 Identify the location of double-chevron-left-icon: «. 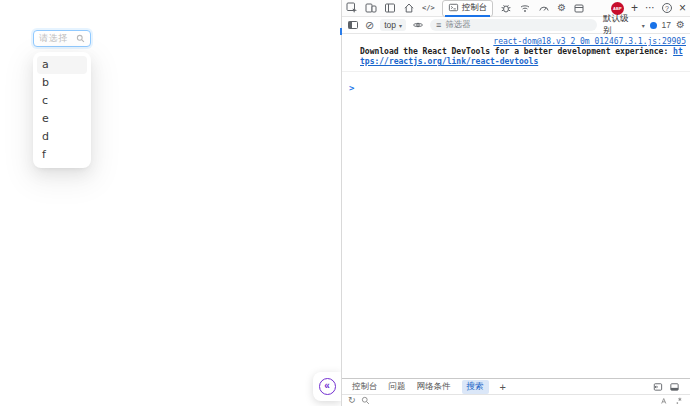
(328, 386).